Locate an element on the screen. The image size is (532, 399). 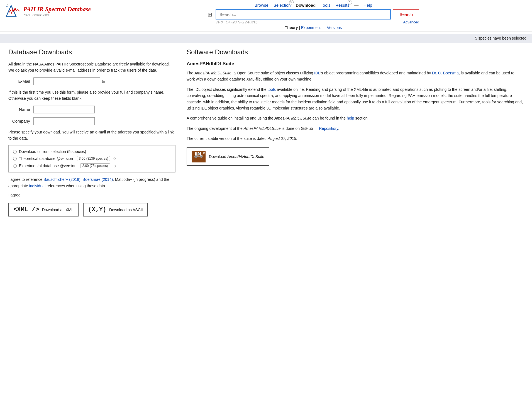
agree-comma: , is located at coordinates (82, 179).